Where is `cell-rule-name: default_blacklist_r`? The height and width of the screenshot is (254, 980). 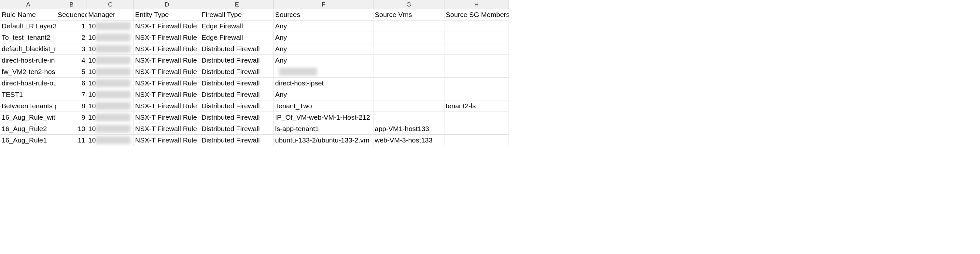 cell-rule-name: default_blacklist_r is located at coordinates (28, 49).